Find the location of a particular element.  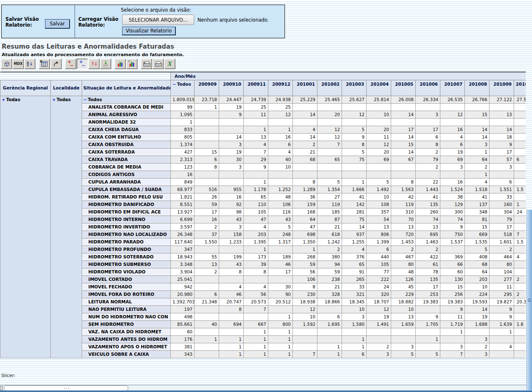

export-excel-button: X is located at coordinates (170, 64).